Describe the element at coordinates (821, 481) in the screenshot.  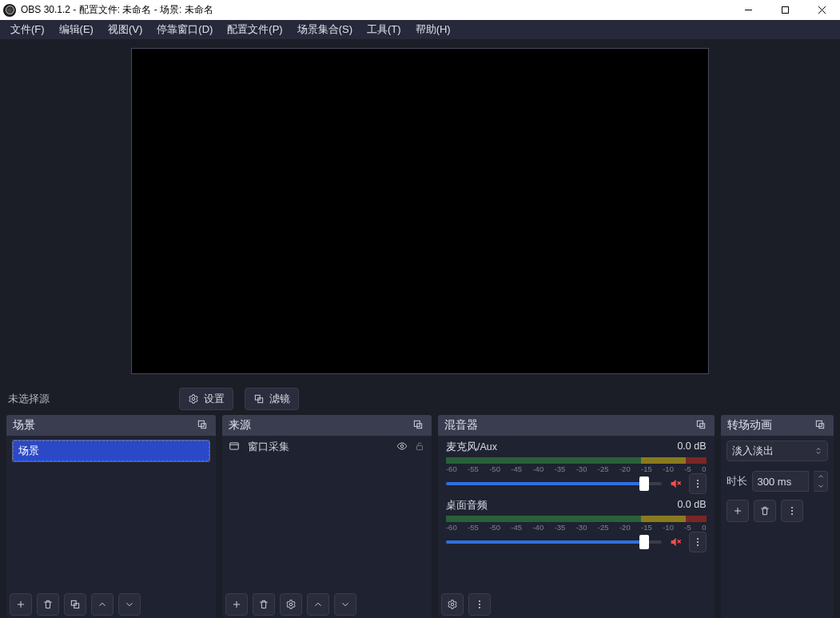
I see `transition-duration-stepper` at that location.